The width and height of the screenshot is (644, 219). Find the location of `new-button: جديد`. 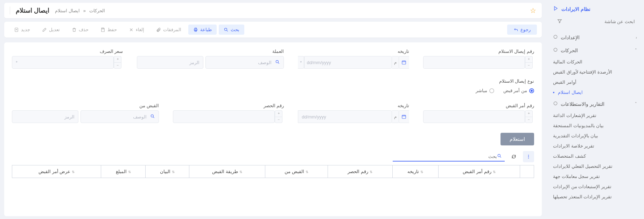

new-button: جديد is located at coordinates (22, 29).